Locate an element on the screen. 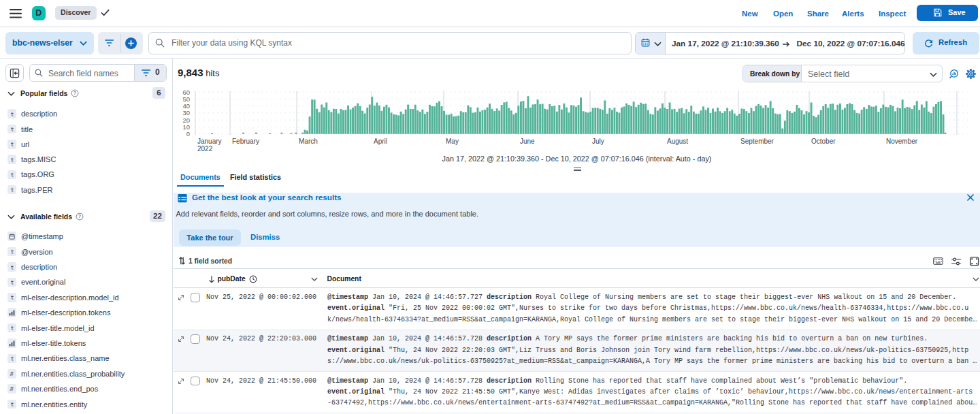  svg-text: 20 is located at coordinates (186, 120).